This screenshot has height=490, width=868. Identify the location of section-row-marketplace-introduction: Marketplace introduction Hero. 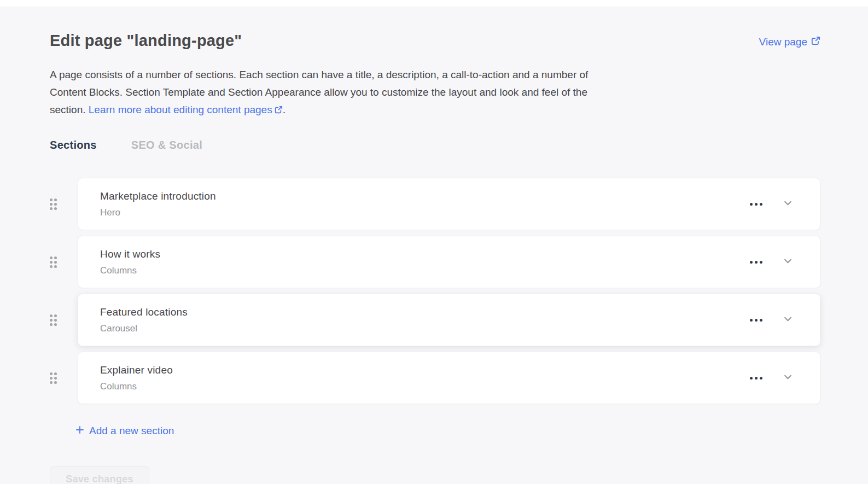
(435, 204).